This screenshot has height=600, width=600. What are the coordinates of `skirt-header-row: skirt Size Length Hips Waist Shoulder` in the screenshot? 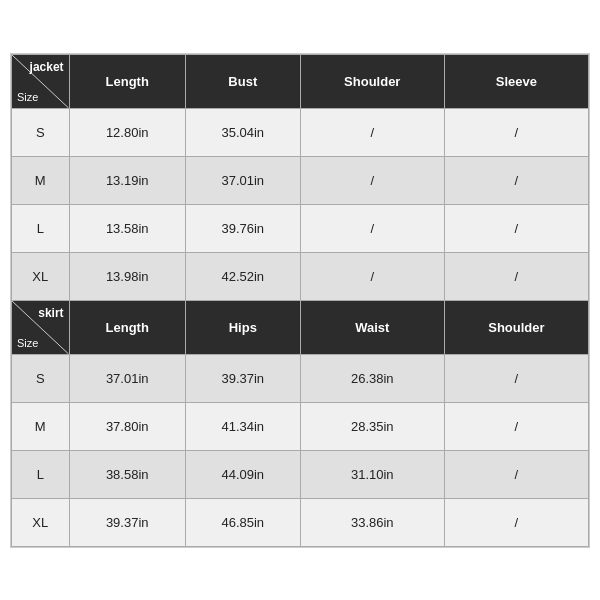 It's located at (300, 327).